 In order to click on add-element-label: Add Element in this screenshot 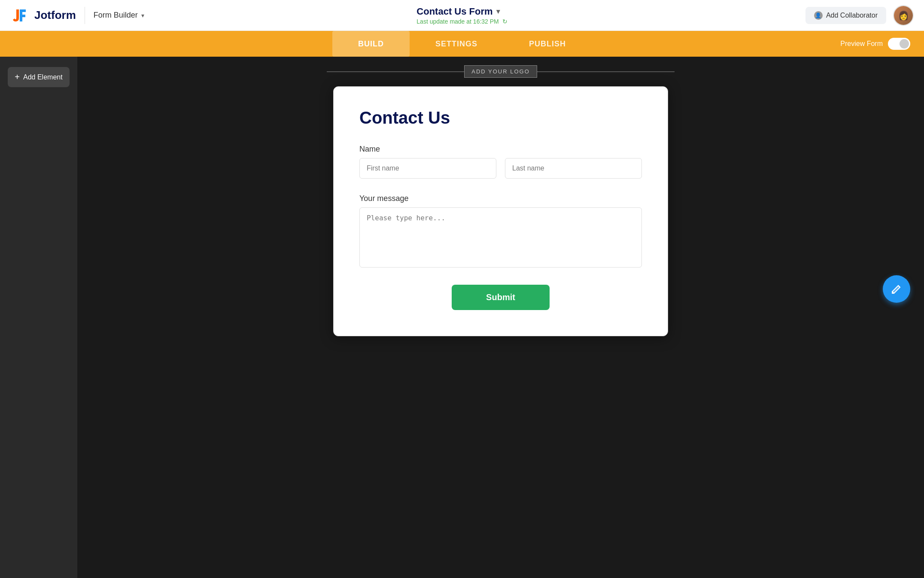, I will do `click(43, 77)`.